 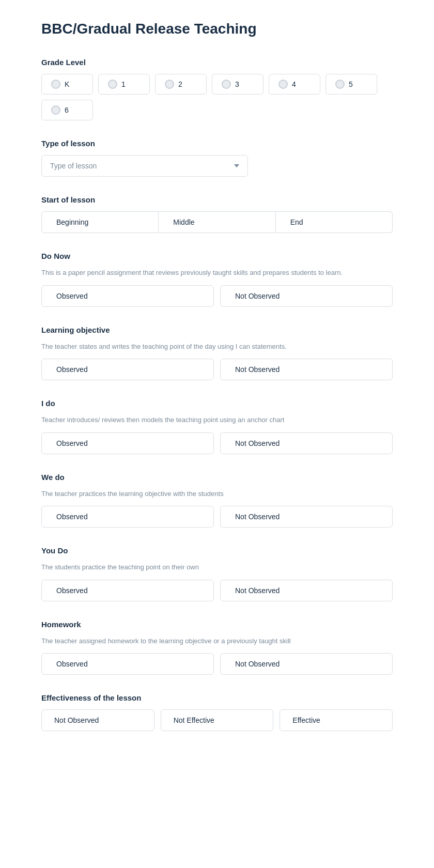 I want to click on homework-section: Homework The teacher assigned homework t…, so click(x=217, y=648).